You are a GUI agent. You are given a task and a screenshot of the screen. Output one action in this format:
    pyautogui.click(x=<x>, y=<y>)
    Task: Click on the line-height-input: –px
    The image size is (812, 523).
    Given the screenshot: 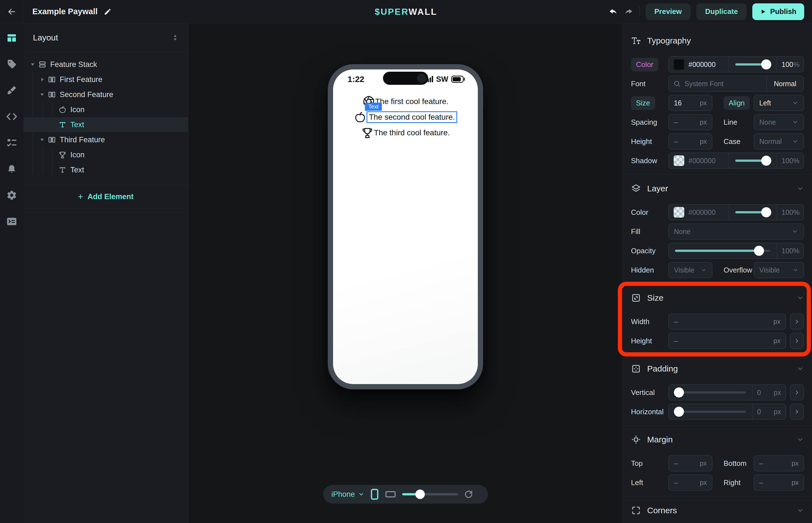 What is the action you would take?
    pyautogui.click(x=690, y=141)
    